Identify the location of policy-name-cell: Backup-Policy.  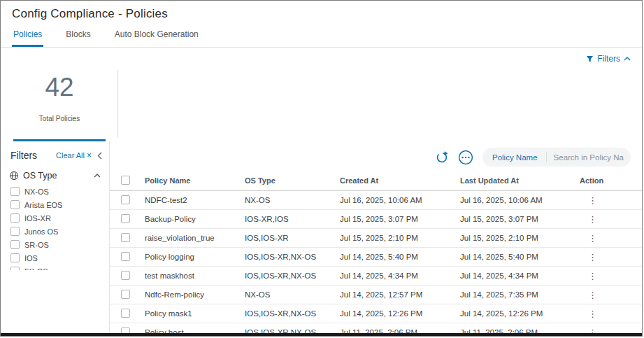
(194, 219).